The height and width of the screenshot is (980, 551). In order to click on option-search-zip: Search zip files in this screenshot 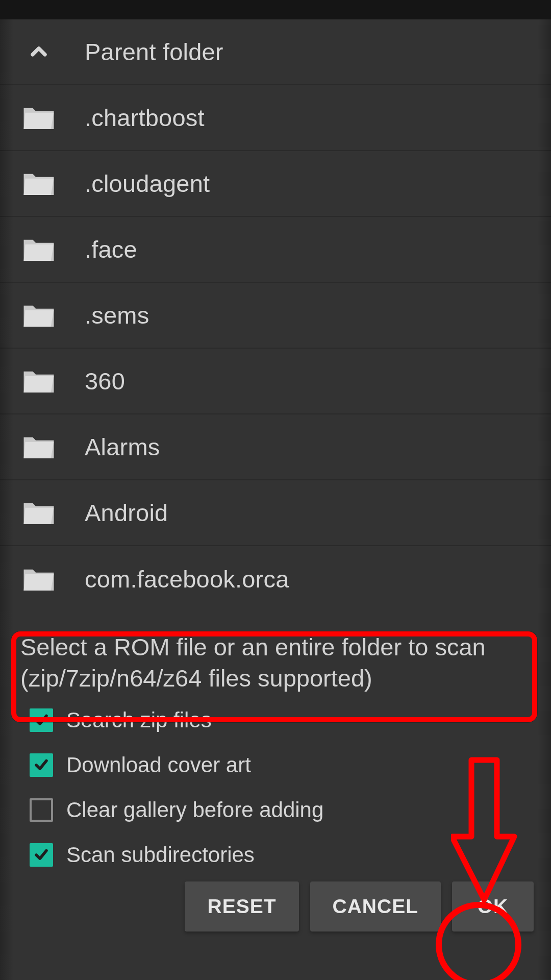, I will do `click(290, 720)`.